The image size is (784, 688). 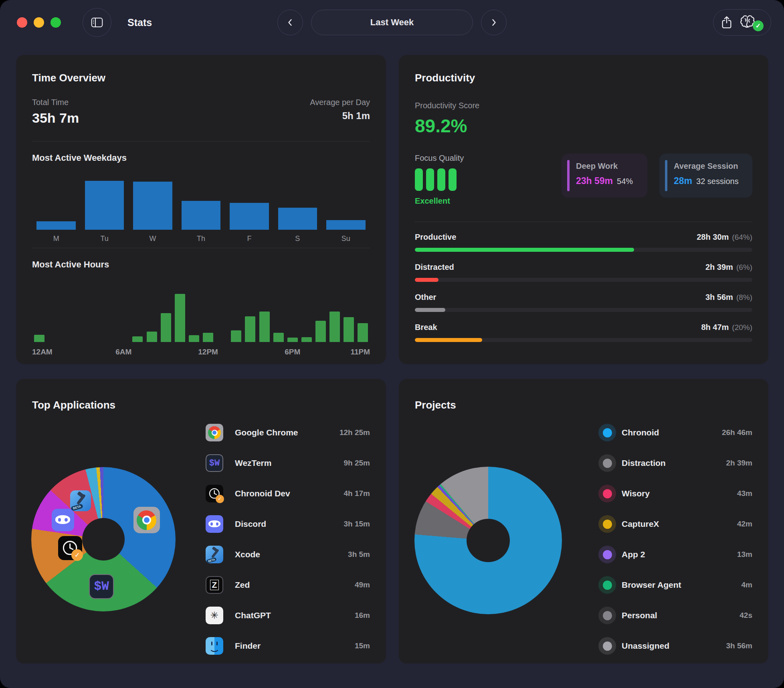 What do you see at coordinates (717, 181) in the screenshot?
I see `average-session-count: 32 sessions` at bounding box center [717, 181].